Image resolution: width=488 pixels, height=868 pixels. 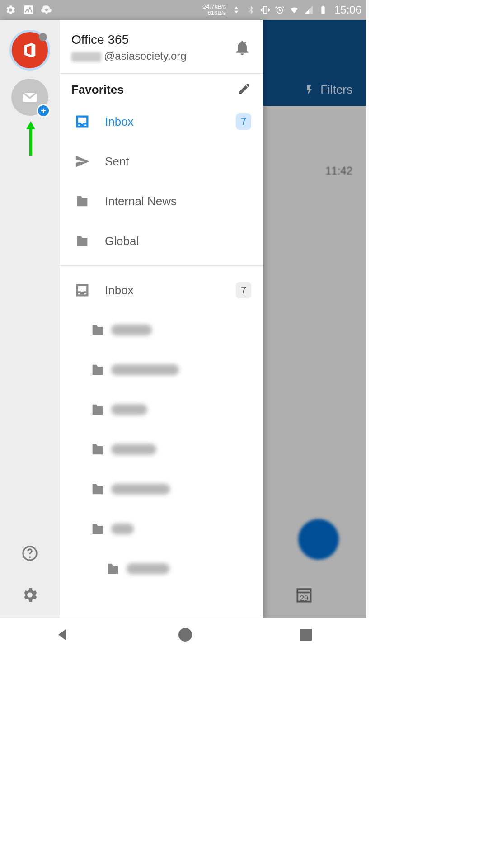 I want to click on account-title: Office 365, so click(x=152, y=40).